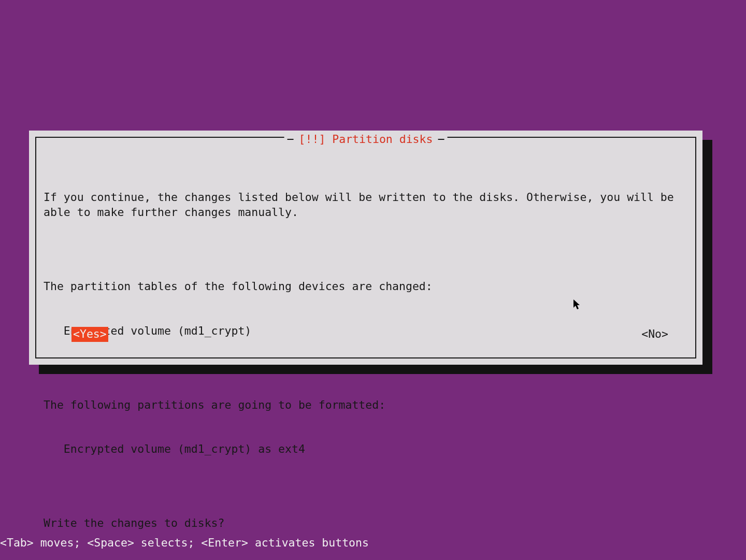  Describe the element at coordinates (655, 335) in the screenshot. I see `no-button: <No>` at that location.